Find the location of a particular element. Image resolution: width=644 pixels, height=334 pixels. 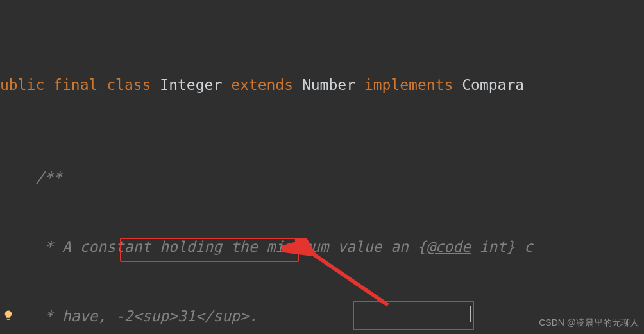

javadoc-open: /** is located at coordinates (322, 177).